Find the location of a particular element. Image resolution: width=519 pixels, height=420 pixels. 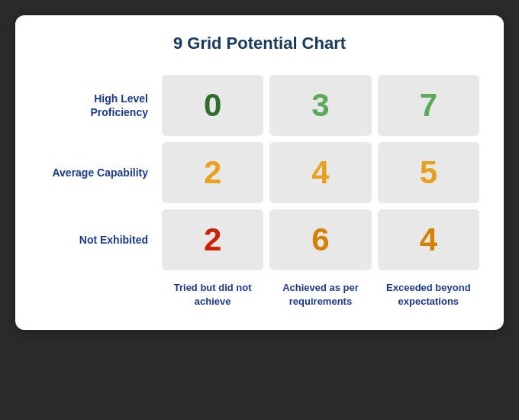

col-label-2: Exceeded beyond expectations is located at coordinates (429, 291).